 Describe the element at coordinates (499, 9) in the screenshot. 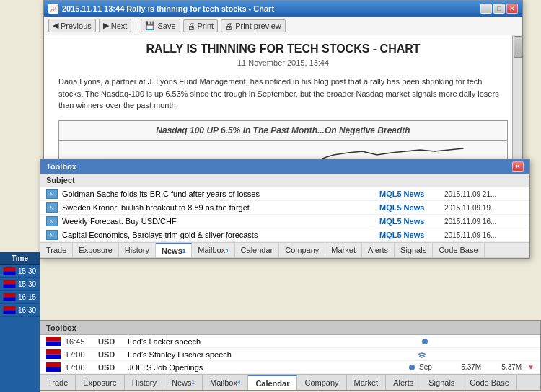

I see `maximize-button: □` at that location.